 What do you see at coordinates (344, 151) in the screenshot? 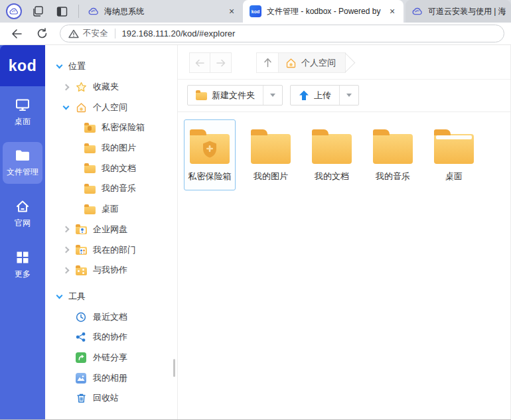
I see `file-grid: 私密保险箱 我的图片 我的文档 我的音乐 桌面` at bounding box center [344, 151].